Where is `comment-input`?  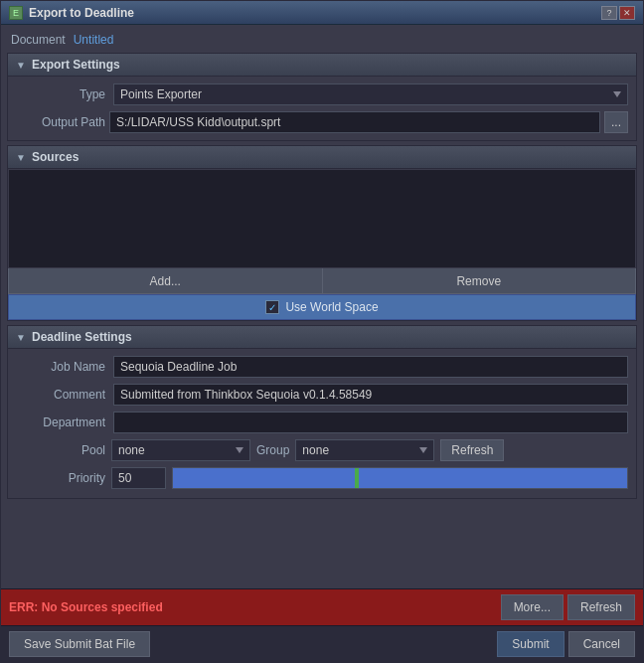
comment-input is located at coordinates (371, 395).